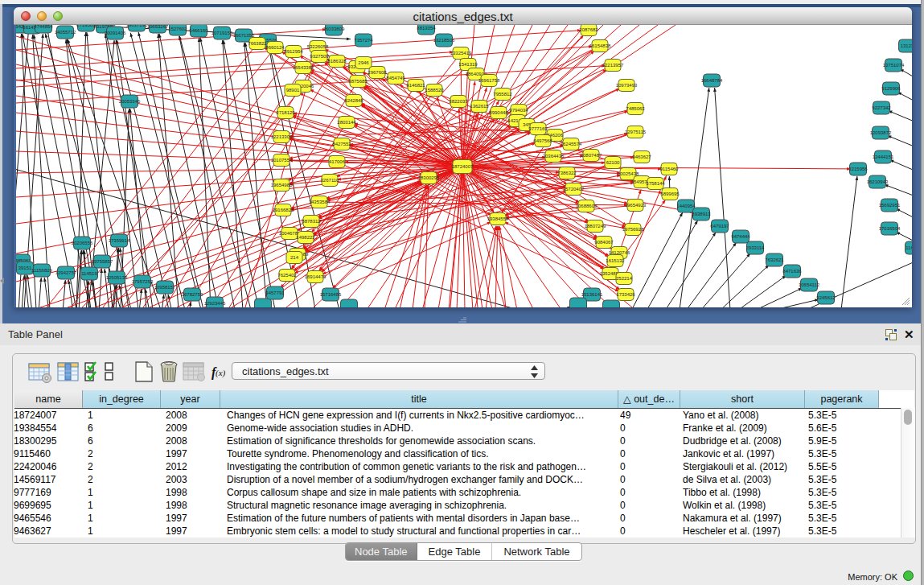 This screenshot has width=924, height=585. What do you see at coordinates (444, 40) in the screenshot?
I see `svg-text: 13218506` at bounding box center [444, 40].